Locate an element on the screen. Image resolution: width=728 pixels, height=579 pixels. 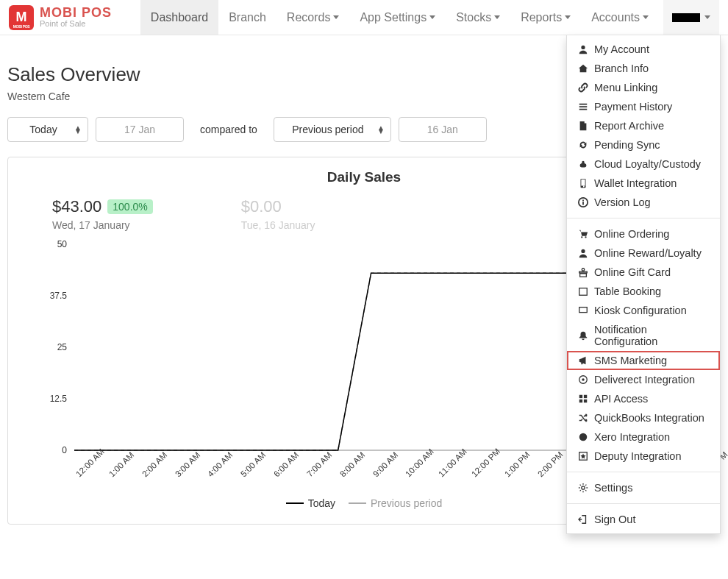
dropdown-pending-sync: Pending Sync is located at coordinates (643, 145).